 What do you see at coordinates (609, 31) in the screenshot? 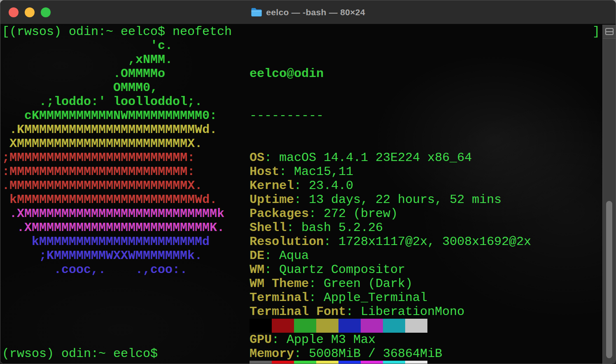
I see `split-pane-icon` at bounding box center [609, 31].